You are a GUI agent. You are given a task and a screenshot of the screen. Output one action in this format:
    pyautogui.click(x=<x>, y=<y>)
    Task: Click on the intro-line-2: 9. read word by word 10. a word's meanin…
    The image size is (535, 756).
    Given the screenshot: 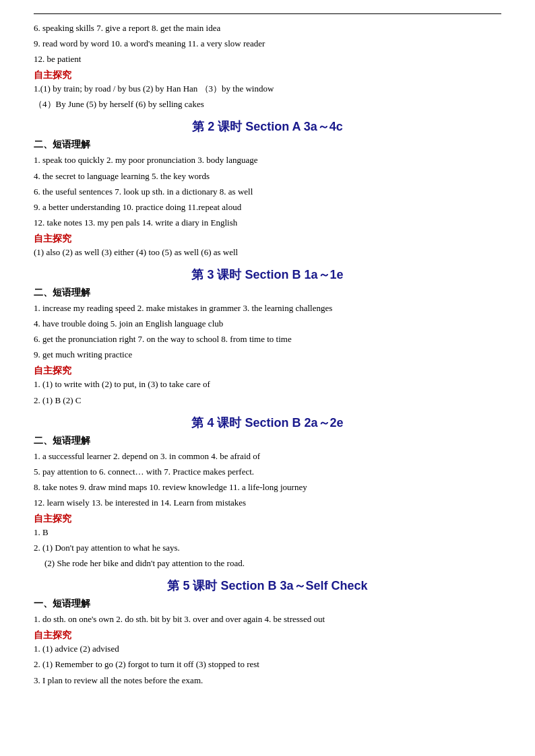 What is the action you would take?
    pyautogui.click(x=268, y=44)
    